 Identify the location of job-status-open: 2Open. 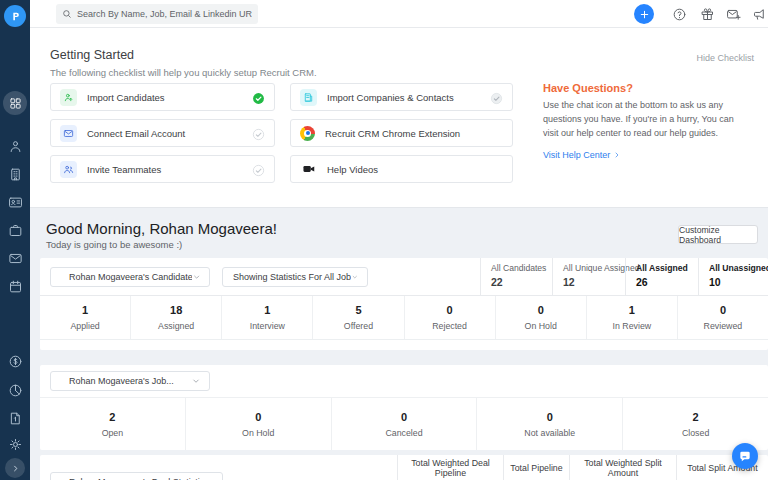
(113, 424).